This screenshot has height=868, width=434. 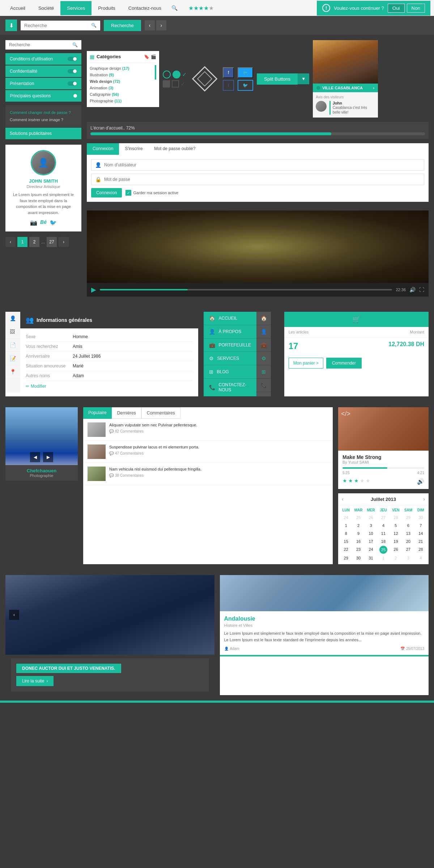 I want to click on cal-day-26: 26, so click(x=396, y=550).